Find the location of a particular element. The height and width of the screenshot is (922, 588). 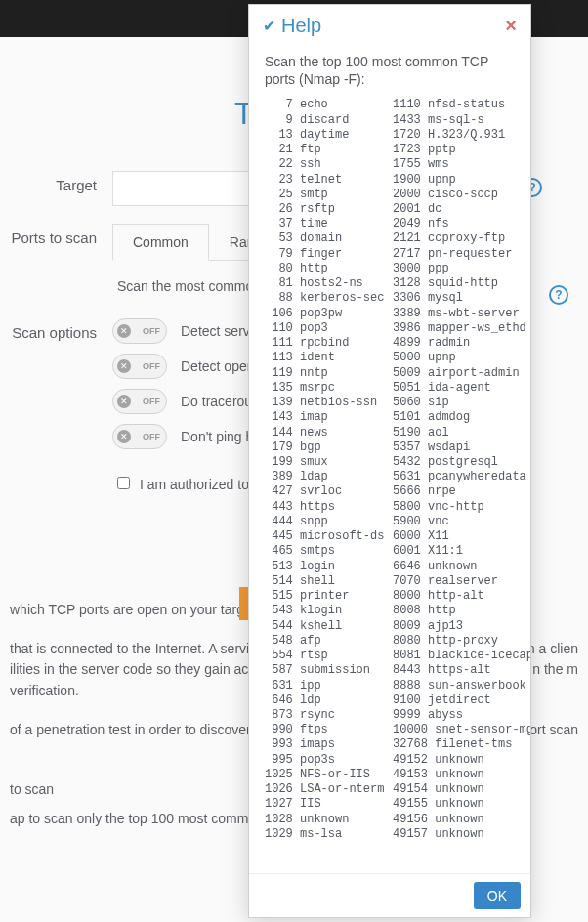

toggle-traceroute: ✕ OFF is located at coordinates (140, 401).